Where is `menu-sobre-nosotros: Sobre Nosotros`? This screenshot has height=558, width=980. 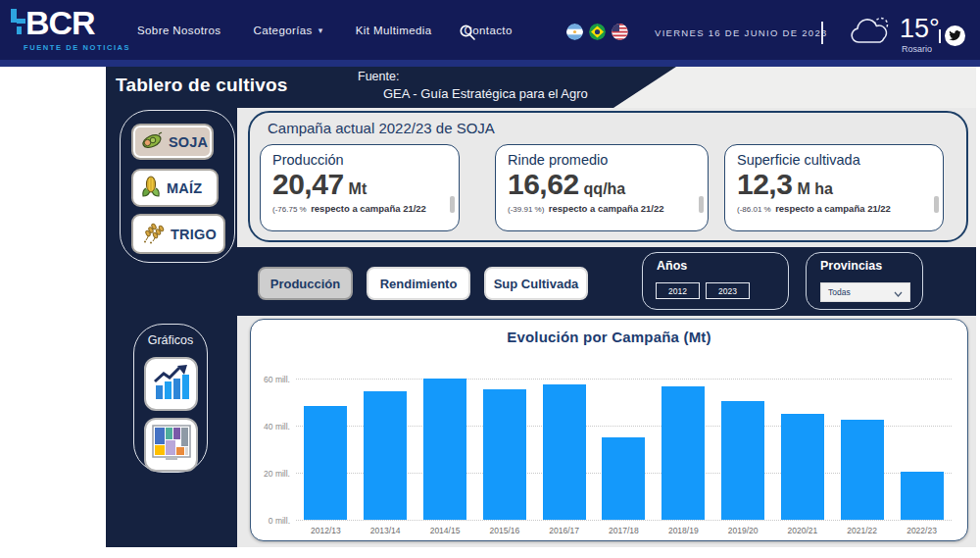
menu-sobre-nosotros: Sobre Nosotros is located at coordinates (179, 30).